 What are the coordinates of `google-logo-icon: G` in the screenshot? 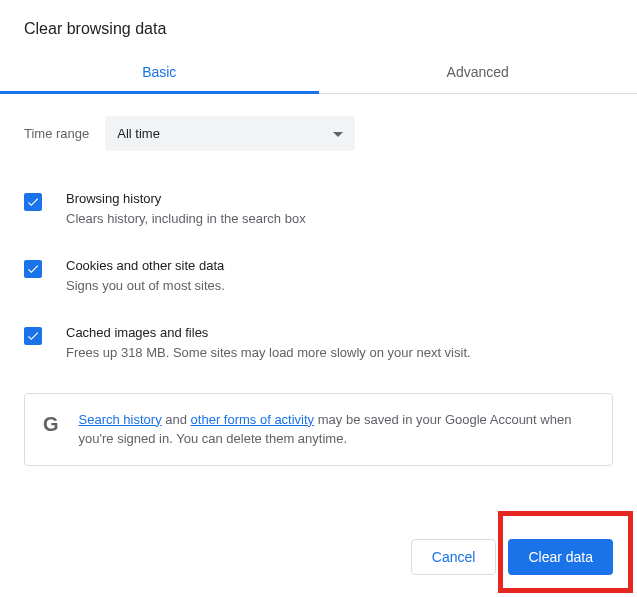 It's located at (51, 424).